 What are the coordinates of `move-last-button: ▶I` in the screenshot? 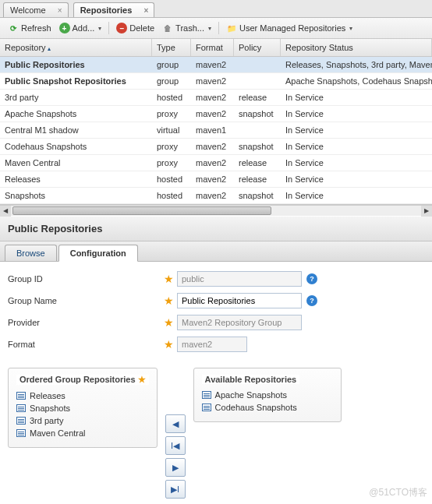 It's located at (175, 489).